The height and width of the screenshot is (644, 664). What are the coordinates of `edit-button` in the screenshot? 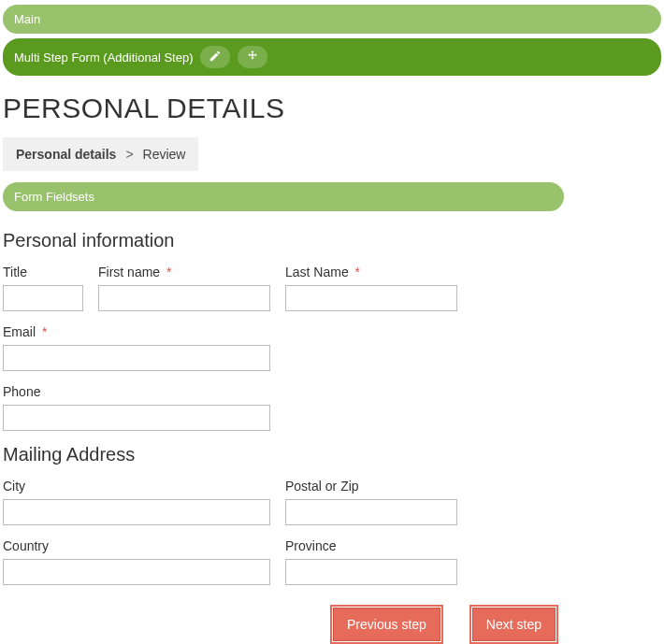 It's located at (215, 57).